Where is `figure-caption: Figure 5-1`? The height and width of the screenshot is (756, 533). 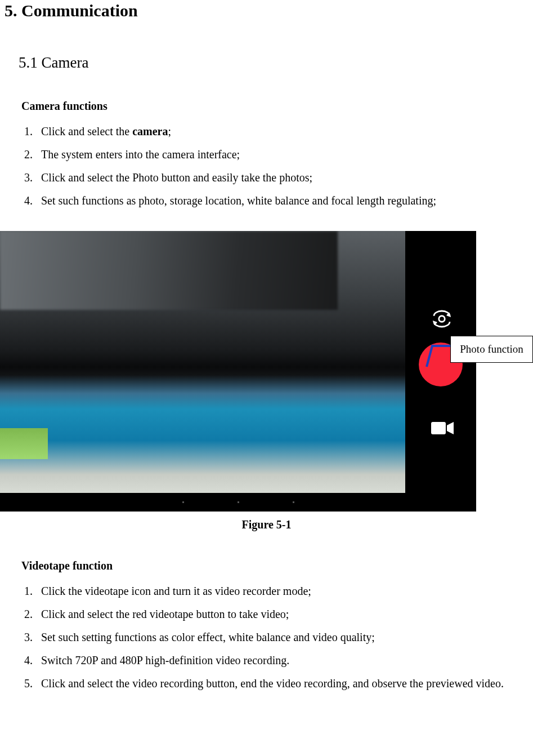
figure-caption: Figure 5-1 is located at coordinates (267, 525).